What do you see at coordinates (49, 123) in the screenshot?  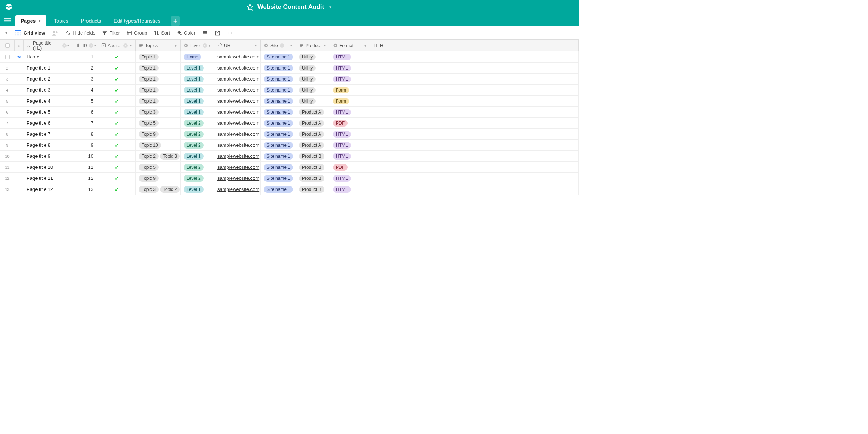 I see `cell-title: Page title 6` at bounding box center [49, 123].